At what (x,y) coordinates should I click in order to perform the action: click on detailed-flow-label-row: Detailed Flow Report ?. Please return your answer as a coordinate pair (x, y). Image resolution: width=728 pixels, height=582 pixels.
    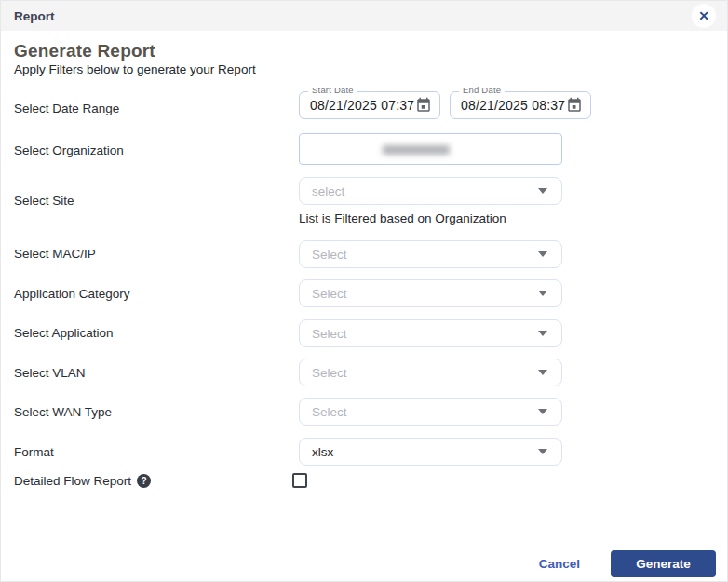
    Looking at the image, I should click on (82, 480).